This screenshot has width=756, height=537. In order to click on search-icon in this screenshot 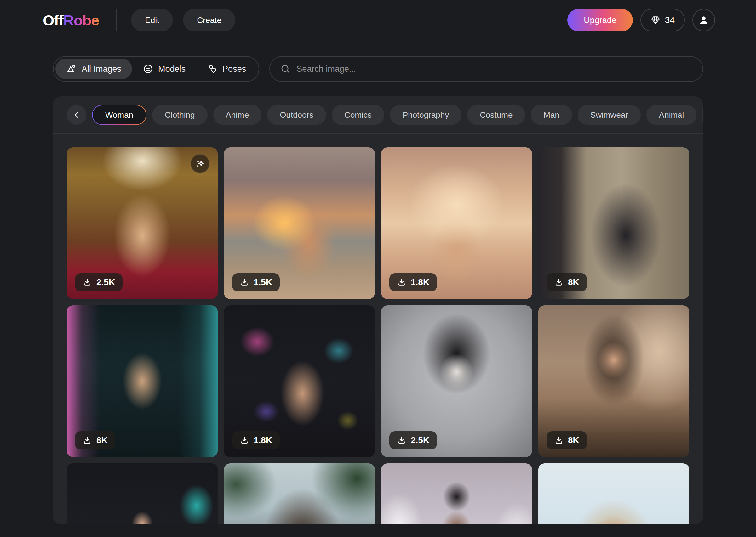, I will do `click(285, 69)`.